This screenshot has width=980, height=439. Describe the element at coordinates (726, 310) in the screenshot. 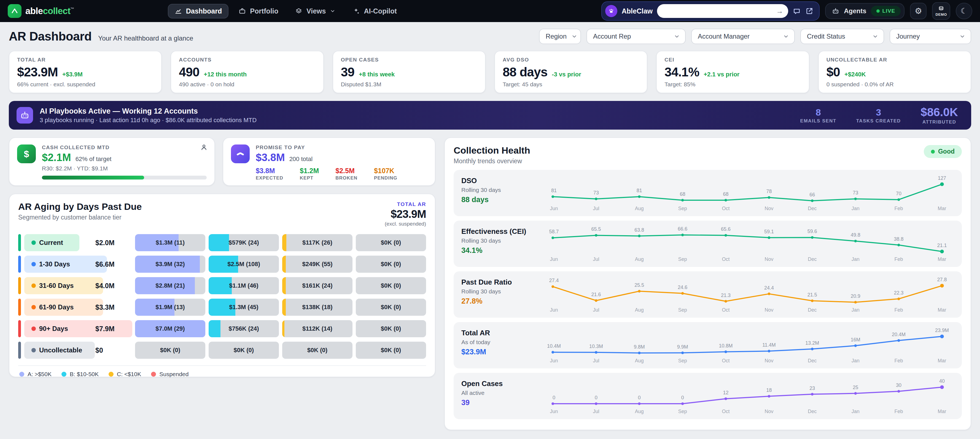

I see `svg-text: Oct` at that location.